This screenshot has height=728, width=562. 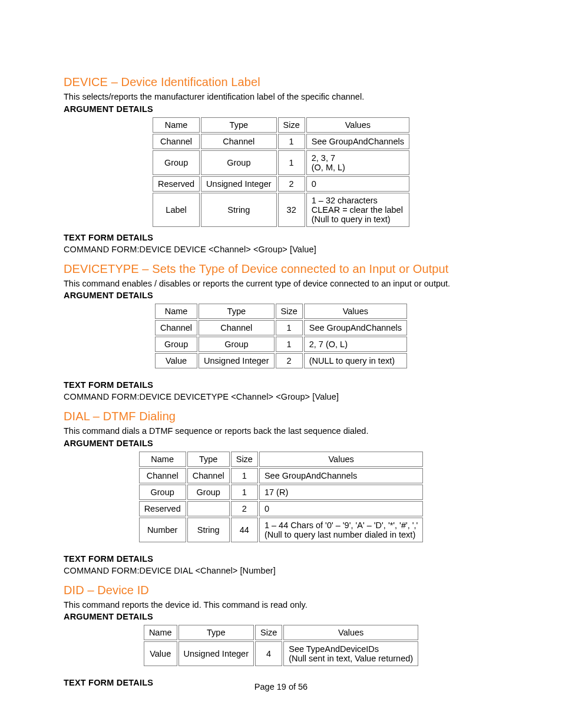 I want to click on cell-values: (NULL to query in text), so click(x=356, y=361).